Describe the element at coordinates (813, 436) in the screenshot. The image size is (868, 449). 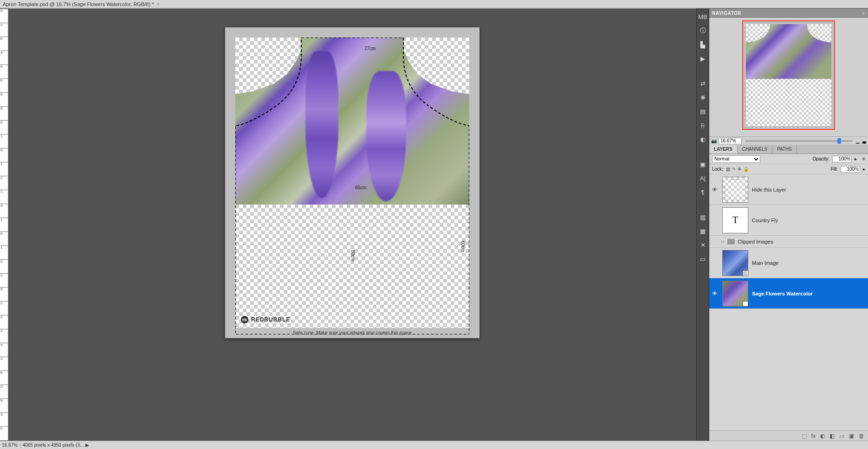
I see `layers-footer-icon-1: fx` at that location.